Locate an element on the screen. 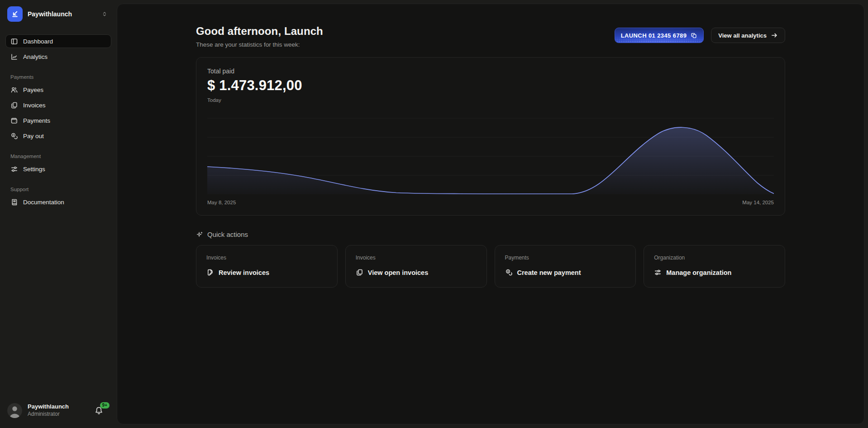  payments-area-chart is located at coordinates (491, 153).